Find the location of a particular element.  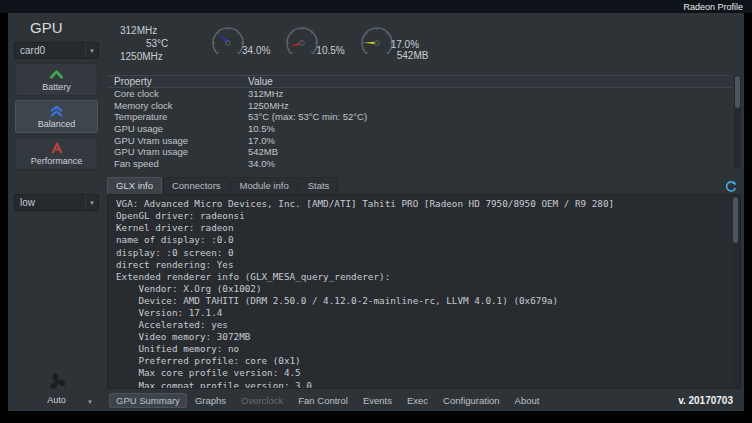

main-tab-gpu-summary: GPU Summary is located at coordinates (148, 400).